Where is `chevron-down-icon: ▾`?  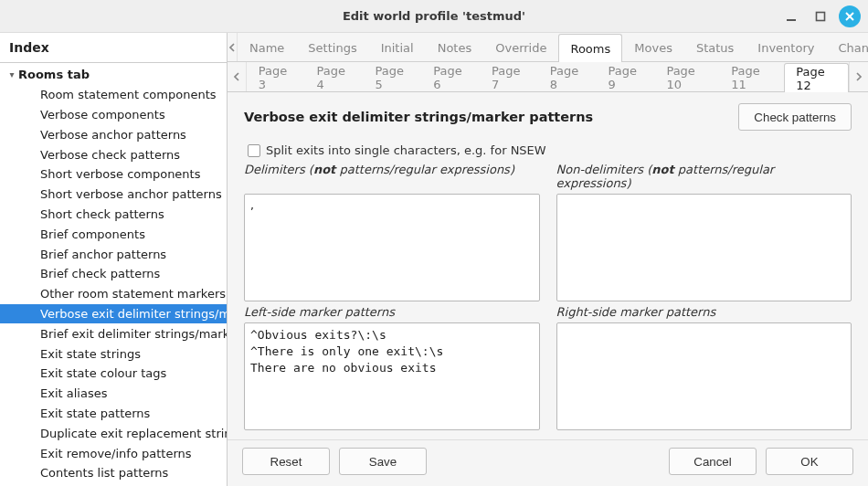
chevron-down-icon: ▾ is located at coordinates (12, 75).